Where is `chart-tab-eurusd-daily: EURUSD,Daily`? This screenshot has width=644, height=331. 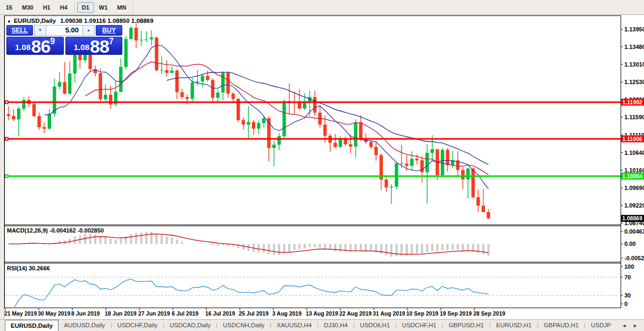 chart-tab-eurusd-daily: EURUSD,Daily is located at coordinates (32, 326).